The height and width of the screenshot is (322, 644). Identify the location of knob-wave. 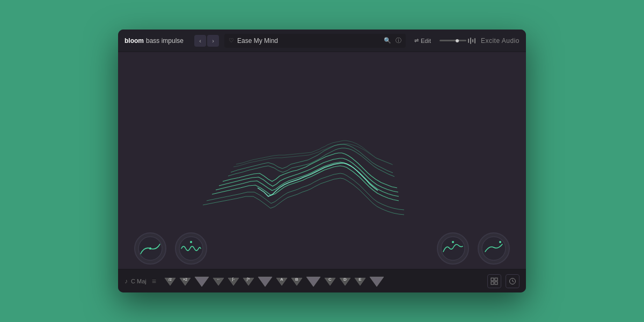
(191, 248).